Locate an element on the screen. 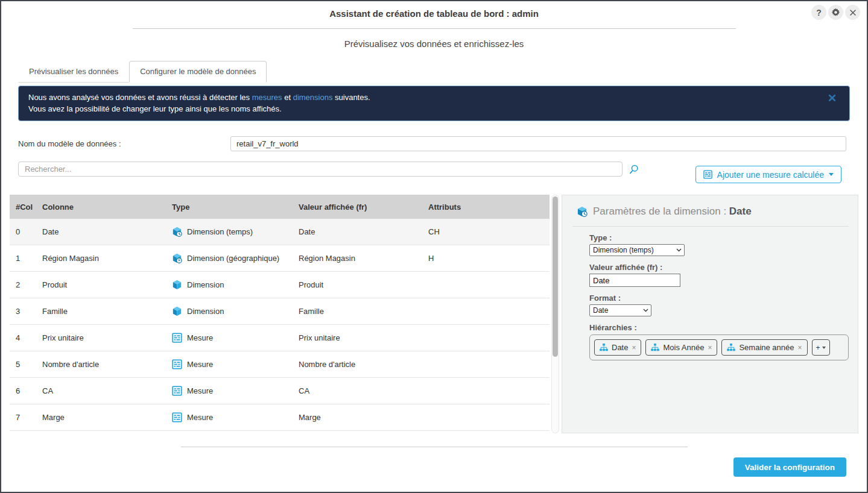  step-subtitle: Prévisualisez vos données et enrichissez… is located at coordinates (434, 43).